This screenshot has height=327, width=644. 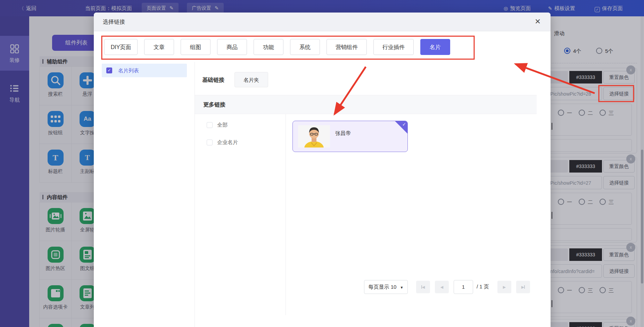 What do you see at coordinates (525, 287) in the screenshot?
I see `bar-icon` at bounding box center [525, 287].